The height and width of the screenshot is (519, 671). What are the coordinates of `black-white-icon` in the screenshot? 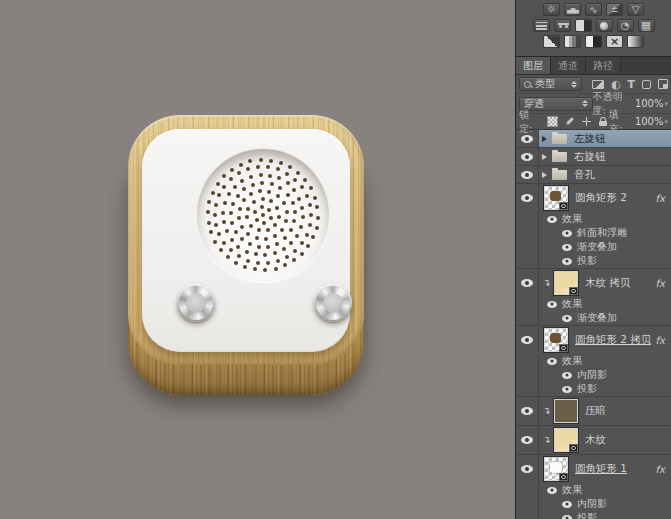 It's located at (584, 26).